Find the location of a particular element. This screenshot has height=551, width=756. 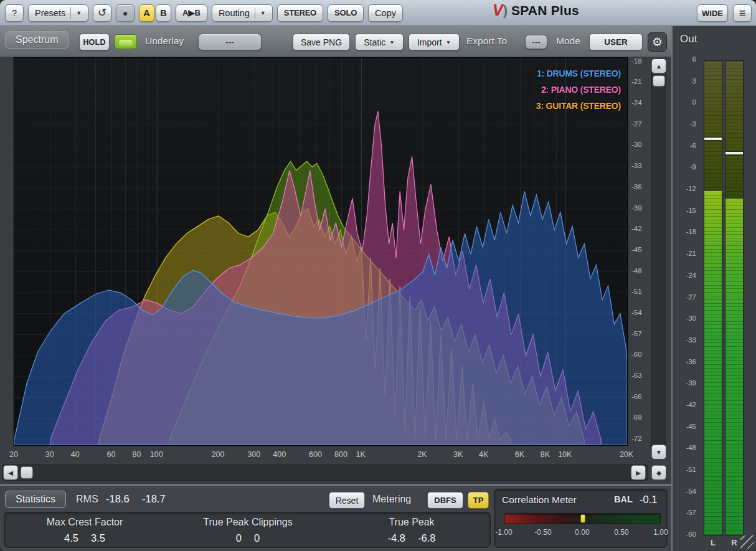

hscroll-thumb is located at coordinates (27, 473).